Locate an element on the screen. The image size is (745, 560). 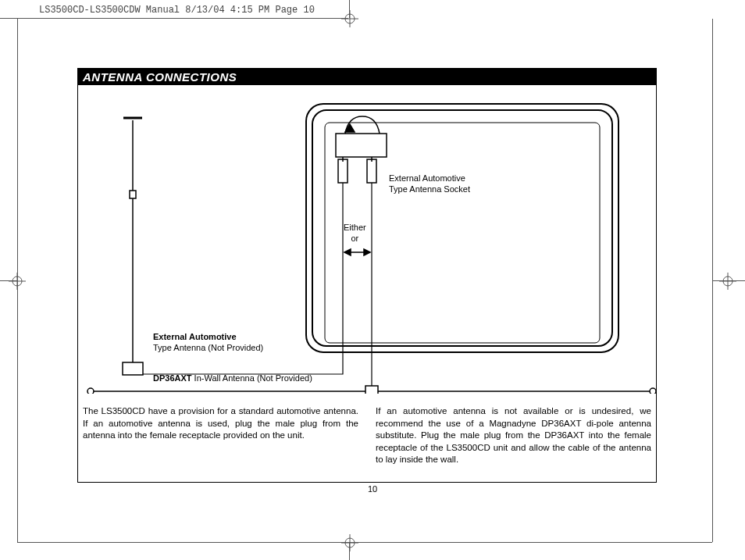
print-header: LS3500CD-LS3500CDW Manual 8/13/04 4:15 P… is located at coordinates (176, 10).